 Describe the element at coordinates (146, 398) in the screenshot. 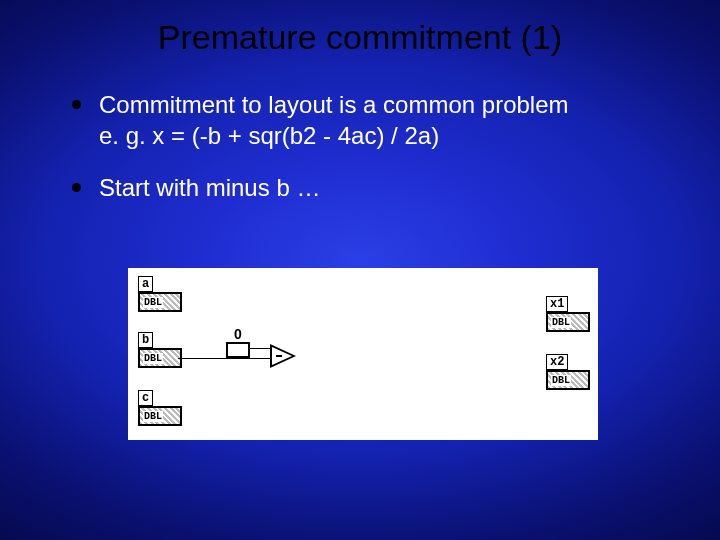

I see `terminal-label: c` at that location.